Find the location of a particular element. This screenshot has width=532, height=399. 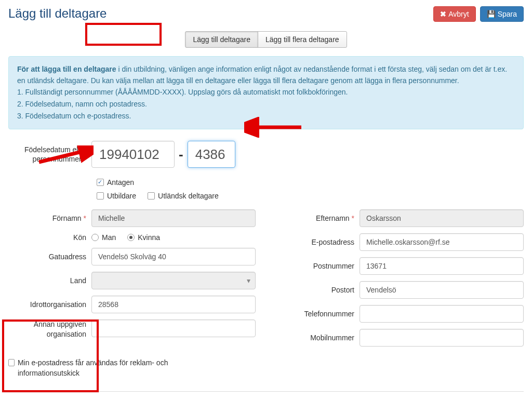

postnr-input is located at coordinates (442, 266).